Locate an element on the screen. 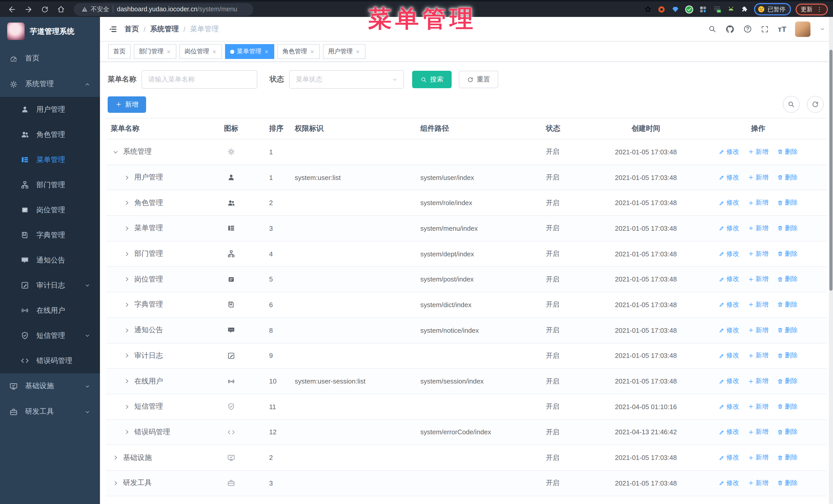 The height and width of the screenshot is (504, 833). table-row: 基础设施2开启2021-01-05 17:03:48修改新增删除 is located at coordinates (467, 458).